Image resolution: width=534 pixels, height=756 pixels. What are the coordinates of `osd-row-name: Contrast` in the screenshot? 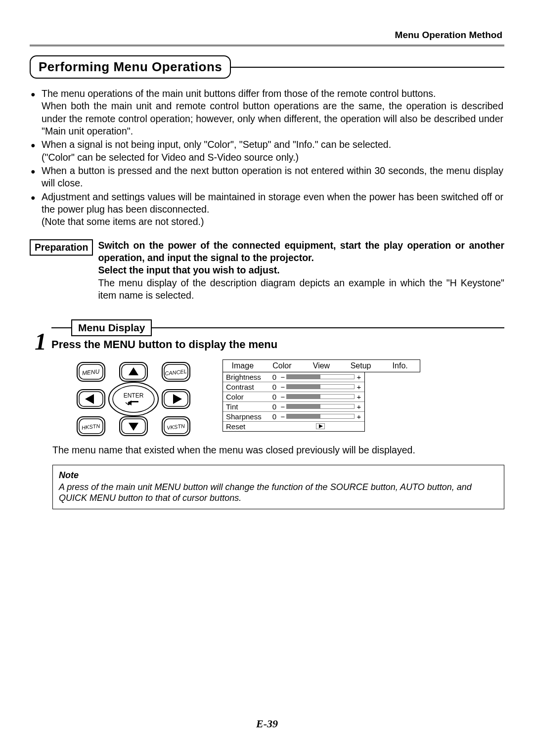 It's located at (248, 387).